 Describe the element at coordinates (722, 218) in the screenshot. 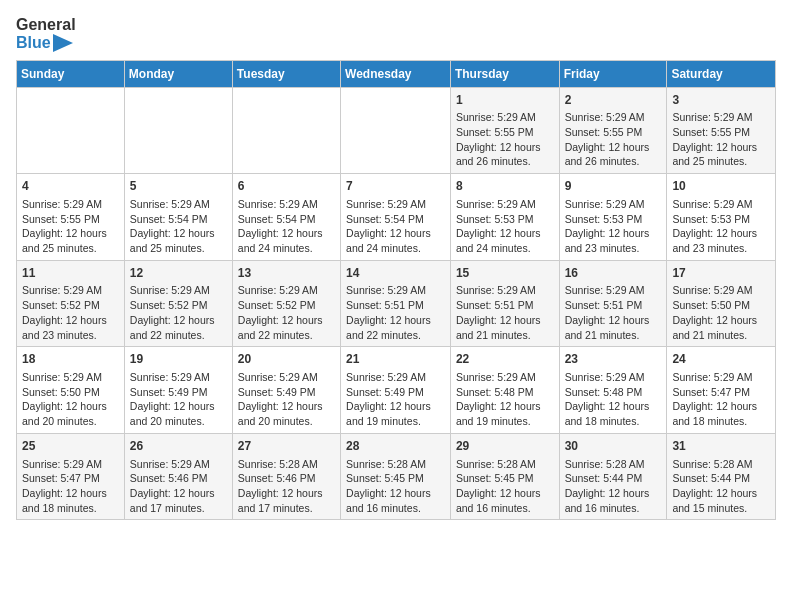

I see `day-cell: 10Sunrise: 5:29 AM Sunset: 5:53 PM Dayli…` at that location.